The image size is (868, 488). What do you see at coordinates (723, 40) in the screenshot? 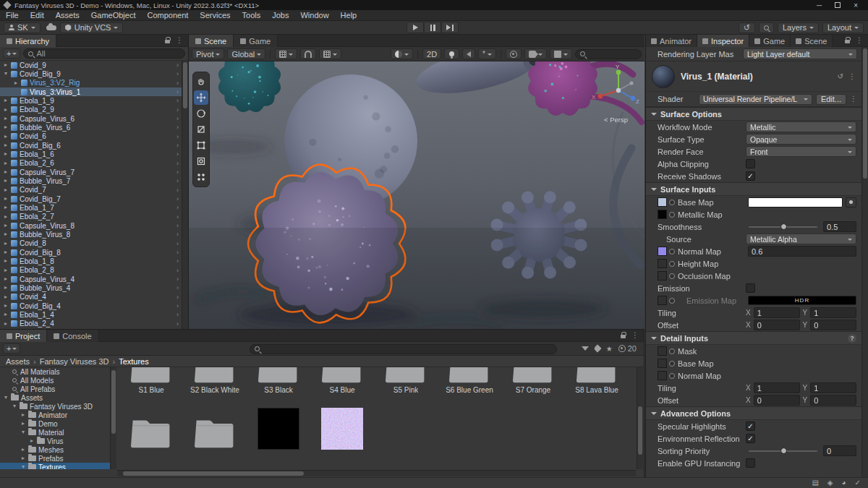
I see `tab-inspector: Inspector` at bounding box center [723, 40].